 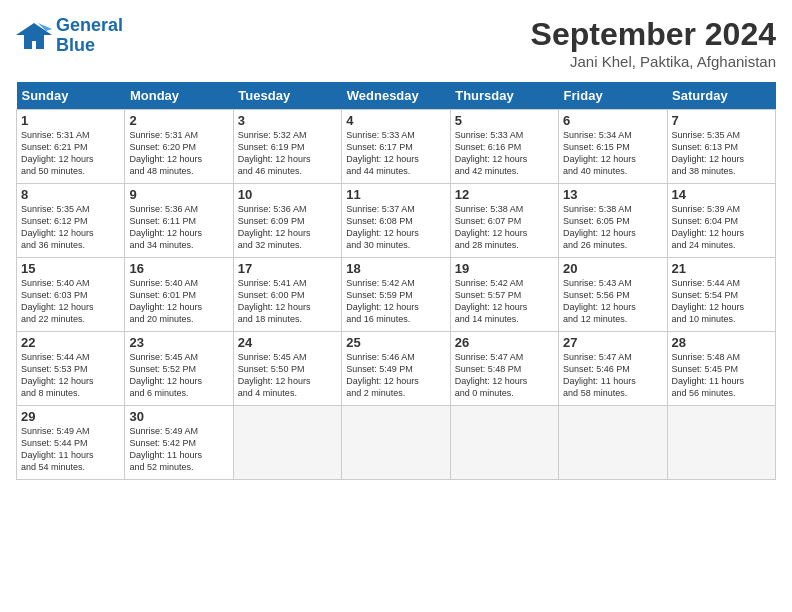 I want to click on table-row: 7Sunrise: 5:35 AMSunset: 6:13 PMDaylight…, so click(x=721, y=147).